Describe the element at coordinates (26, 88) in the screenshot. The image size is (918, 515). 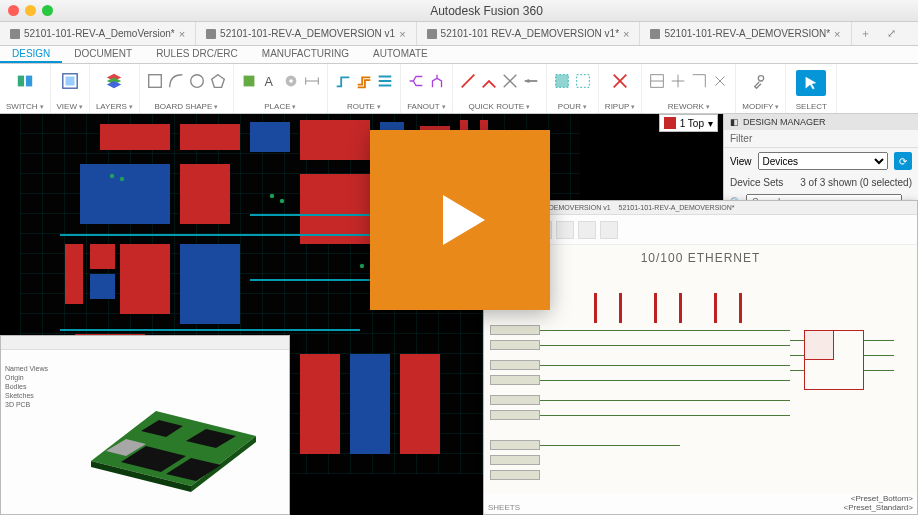
I see `ribbon-group-switch: SWITCH` at that location.